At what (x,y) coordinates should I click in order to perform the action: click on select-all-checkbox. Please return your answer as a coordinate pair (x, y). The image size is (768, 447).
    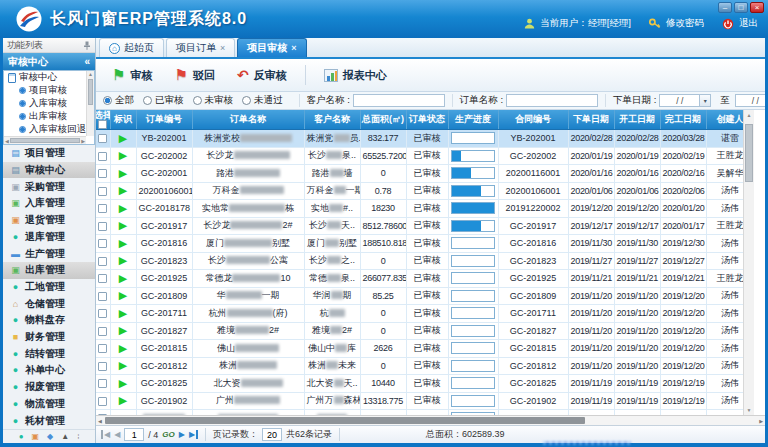
    Looking at the image, I should click on (102, 124).